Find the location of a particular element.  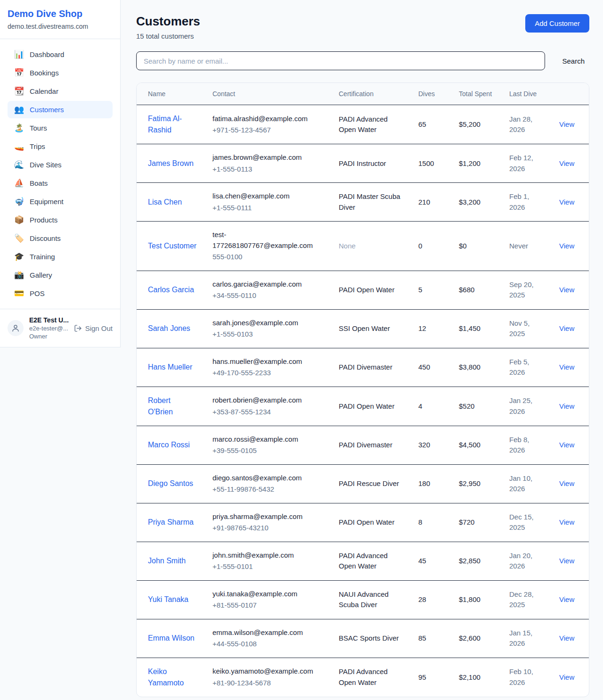

customer-name-link: John Smith is located at coordinates (167, 561).